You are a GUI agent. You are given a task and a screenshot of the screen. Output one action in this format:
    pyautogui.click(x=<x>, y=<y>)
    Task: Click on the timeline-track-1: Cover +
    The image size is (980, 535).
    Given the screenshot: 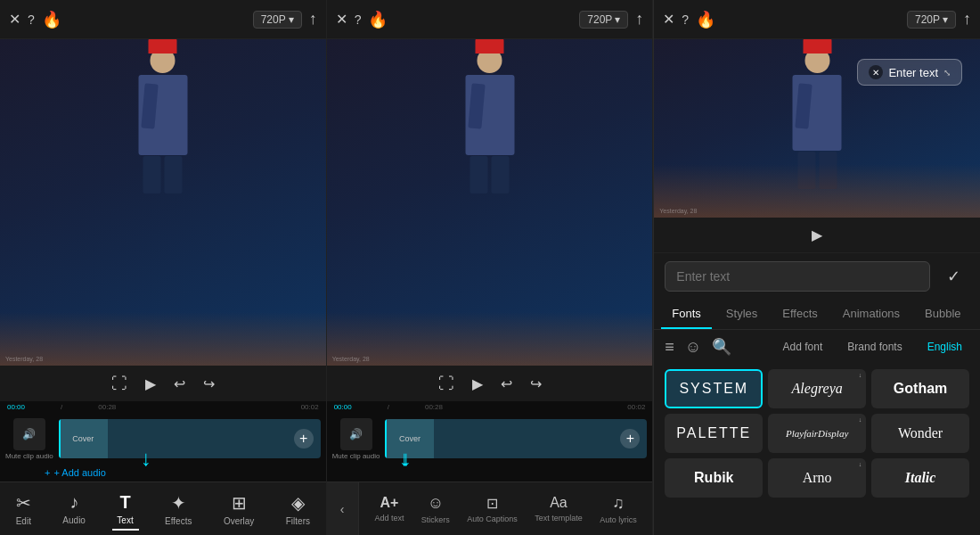 What is the action you would take?
    pyautogui.click(x=190, y=439)
    